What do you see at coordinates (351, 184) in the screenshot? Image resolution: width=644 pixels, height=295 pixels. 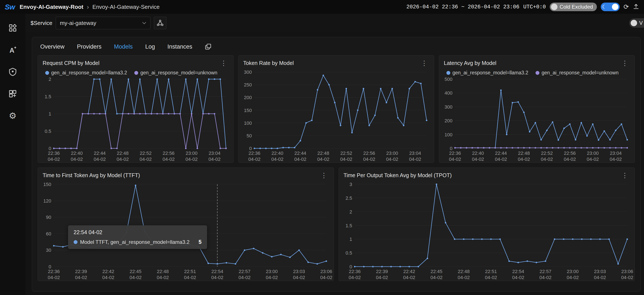 I see `svg-text: 3` at bounding box center [351, 184].